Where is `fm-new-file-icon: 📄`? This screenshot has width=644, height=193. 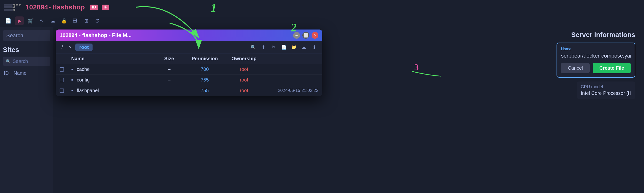 fm-new-file-icon: 📄 is located at coordinates (284, 47).